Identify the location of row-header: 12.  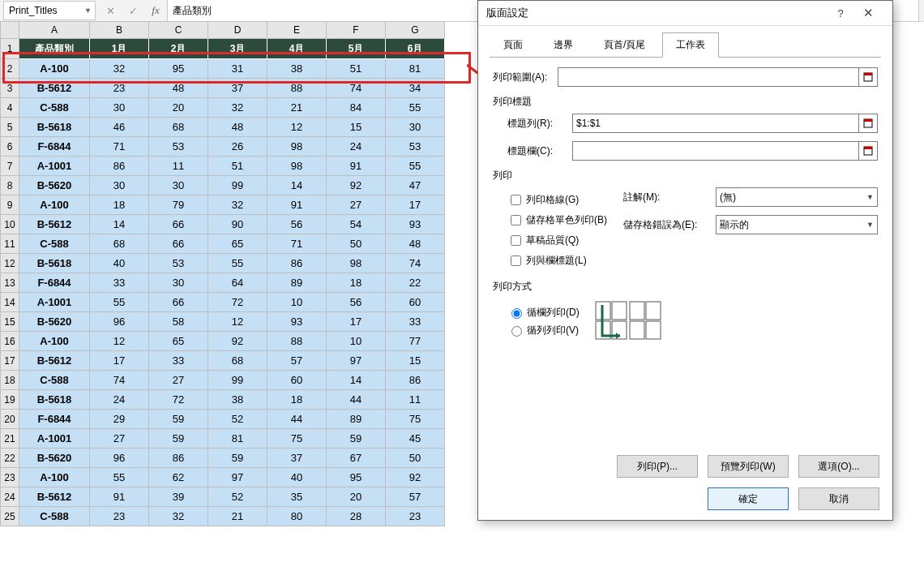
(10, 264).